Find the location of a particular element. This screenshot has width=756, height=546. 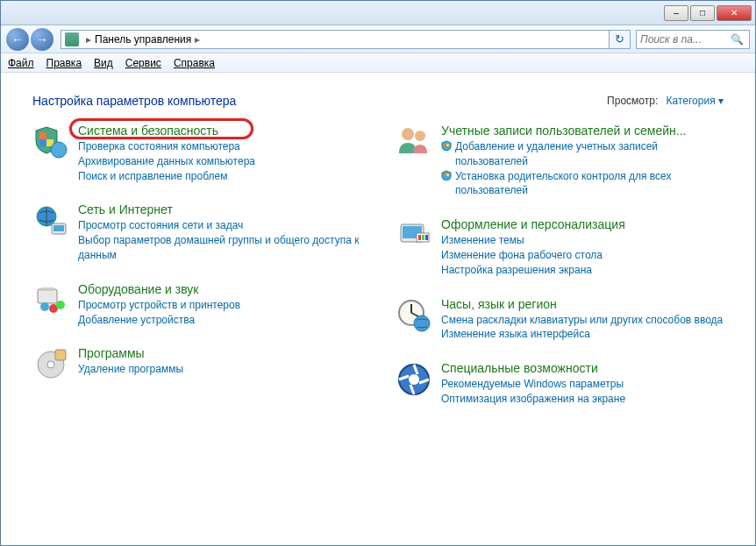

category-title-network: Сеть и Интернет is located at coordinates (125, 209).